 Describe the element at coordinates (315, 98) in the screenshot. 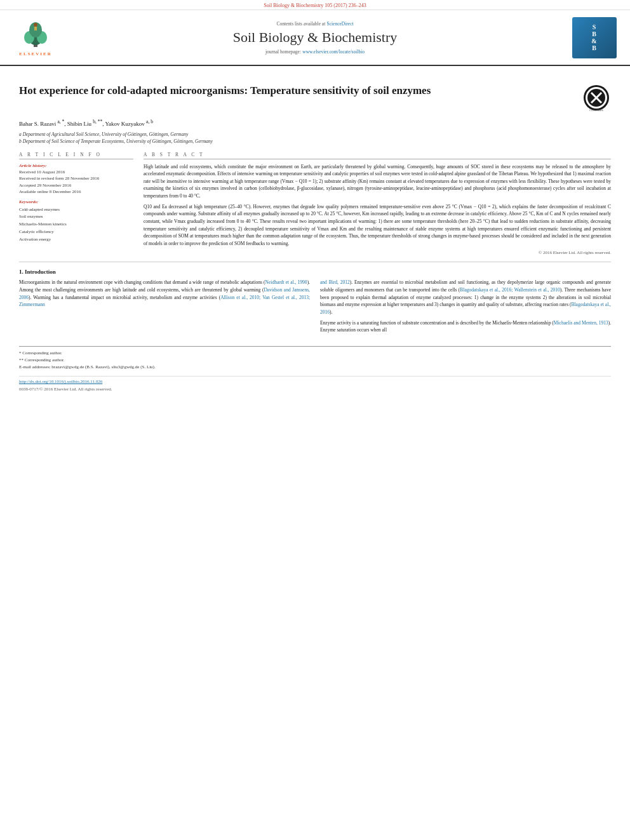

I see `article-title-section: Hot experience for cold-adapted microorg…` at that location.